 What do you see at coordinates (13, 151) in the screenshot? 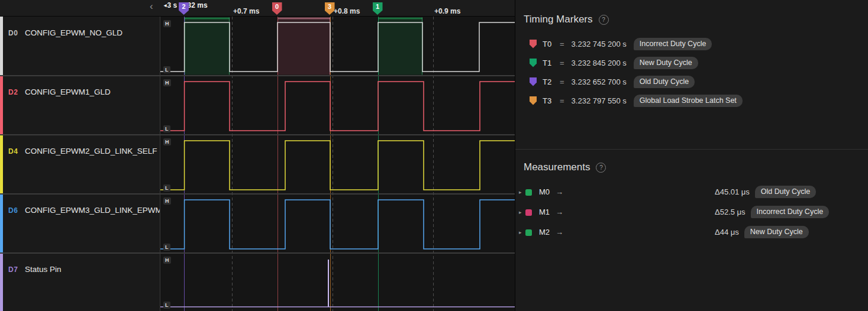
I see `channel-id: D4` at bounding box center [13, 151].